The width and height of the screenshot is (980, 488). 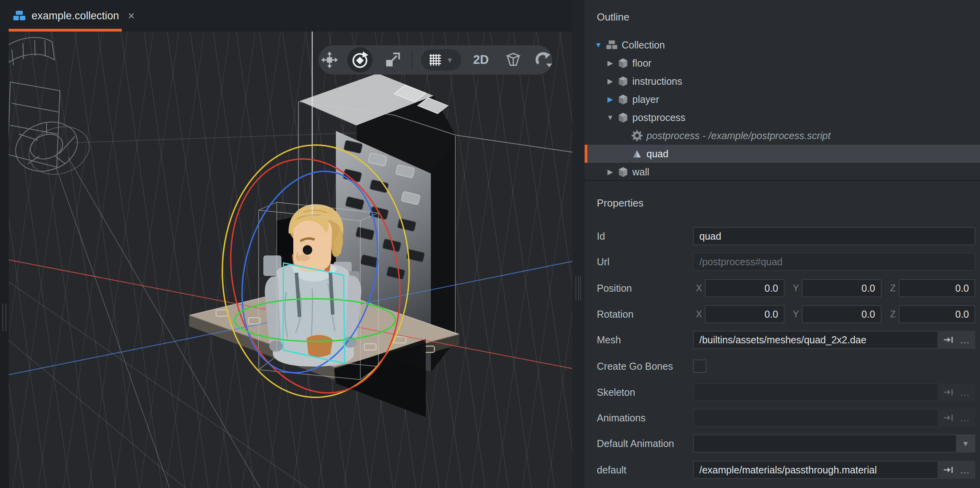 I want to click on animations-input, so click(x=815, y=418).